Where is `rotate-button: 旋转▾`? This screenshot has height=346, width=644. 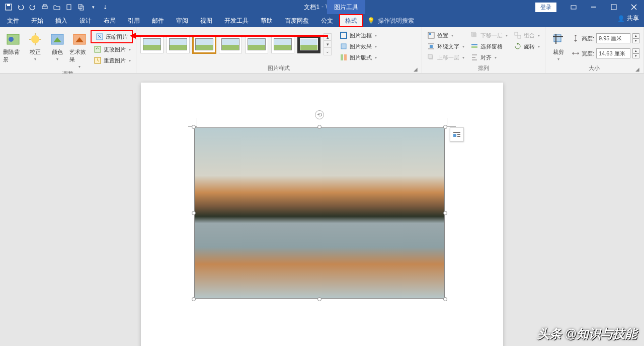
rotate-button: 旋转▾ is located at coordinates (527, 46).